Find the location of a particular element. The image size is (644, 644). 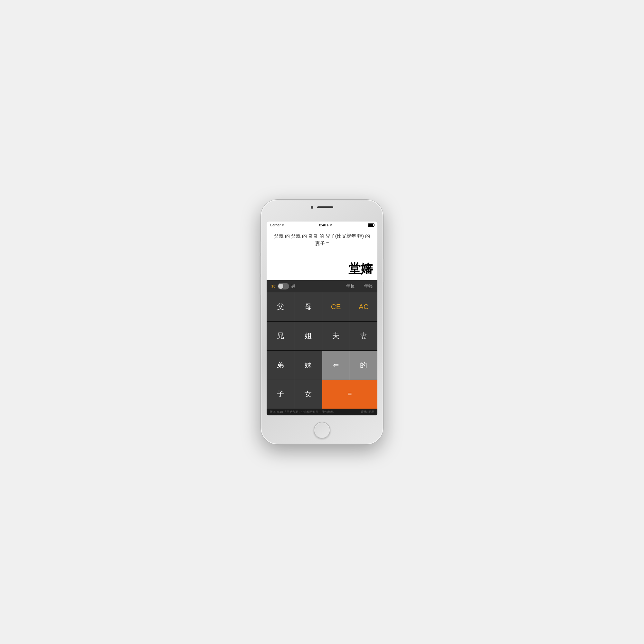

wifi-icon: ▾ is located at coordinates (283, 225).